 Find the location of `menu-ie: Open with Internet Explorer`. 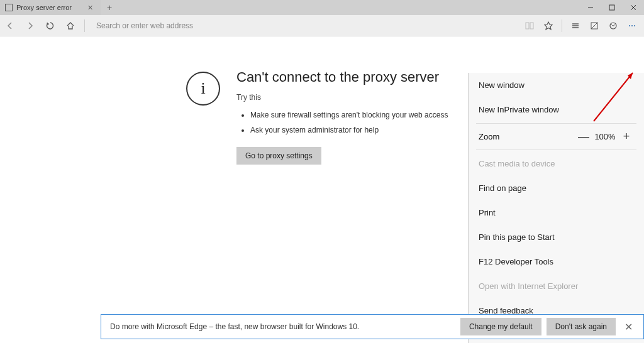

menu-ie: Open with Internet Explorer is located at coordinates (556, 286).